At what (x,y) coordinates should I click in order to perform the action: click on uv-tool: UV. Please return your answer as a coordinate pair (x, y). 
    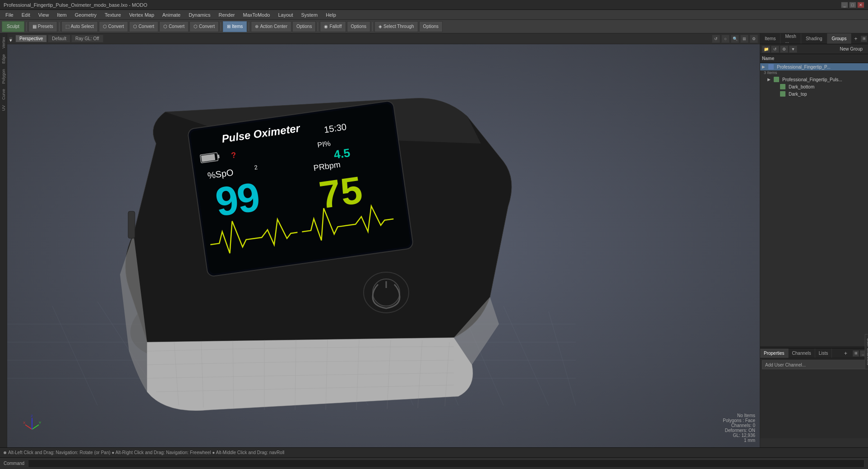
    Looking at the image, I should click on (4, 108).